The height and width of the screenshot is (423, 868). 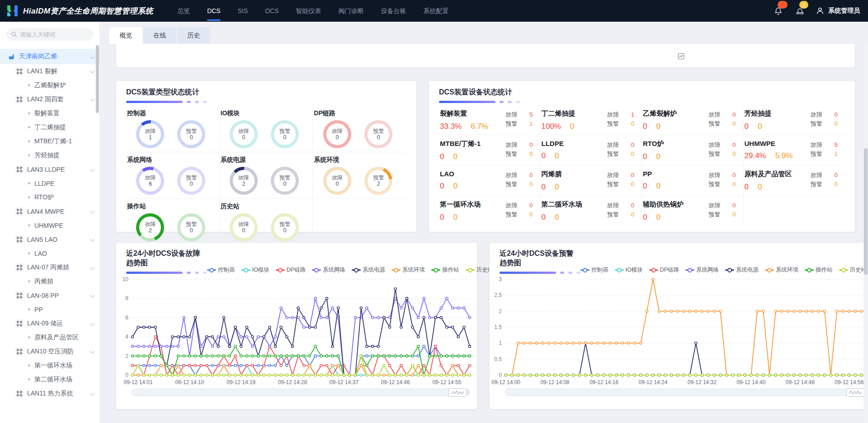 What do you see at coordinates (358, 113) in the screenshot?
I see `type-name: DP链路` at bounding box center [358, 113].